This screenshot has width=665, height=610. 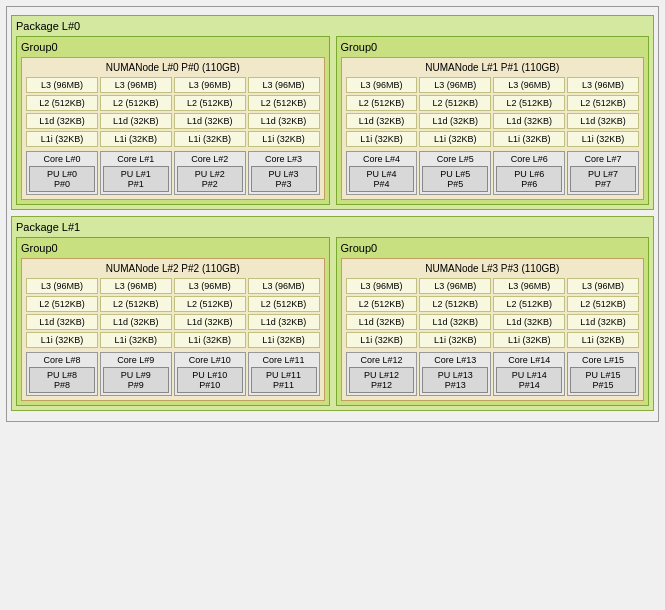 What do you see at coordinates (173, 103) in the screenshot?
I see `l2-row-0-0: L2 (512KB)L2 (512KB)L2 (512KB)L2 (512KB)` at bounding box center [173, 103].